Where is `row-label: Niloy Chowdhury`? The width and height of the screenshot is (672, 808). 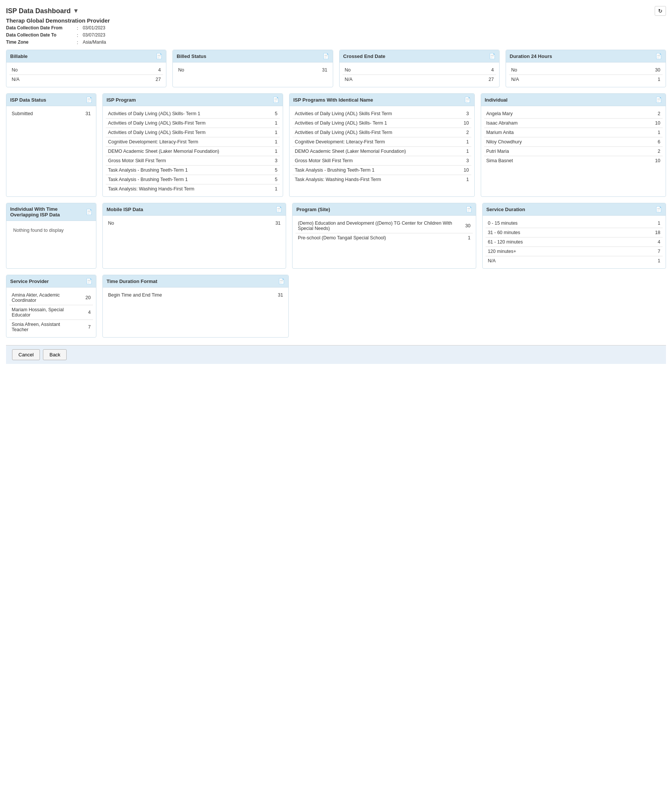
row-label: Niloy Chowdhury is located at coordinates (549, 142).